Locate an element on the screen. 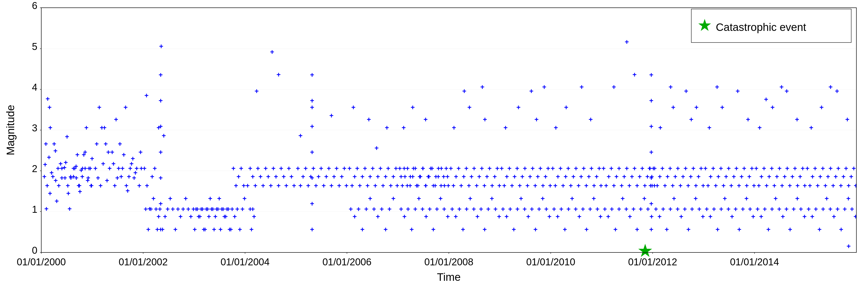 The image size is (868, 288). catastrophic-event-marker: ★ is located at coordinates (645, 251).